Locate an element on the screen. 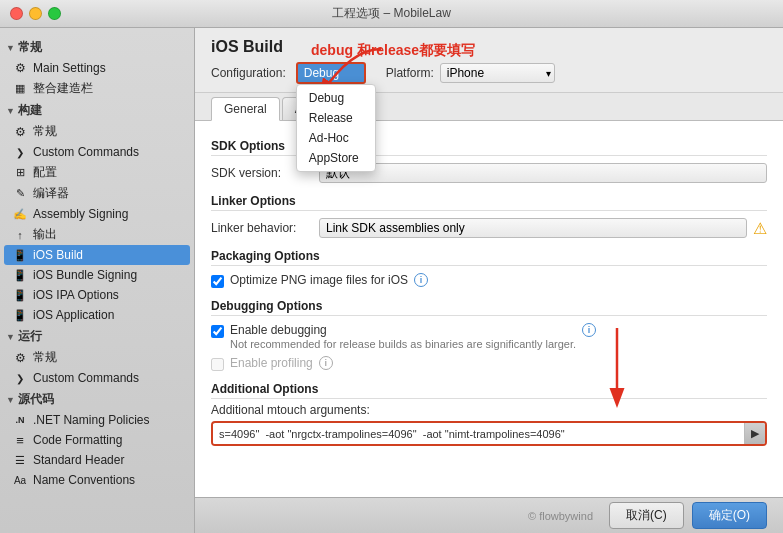 The width and height of the screenshot is (783, 533). enable-profiling-text-wrap: Enable profiling is located at coordinates (272, 363).